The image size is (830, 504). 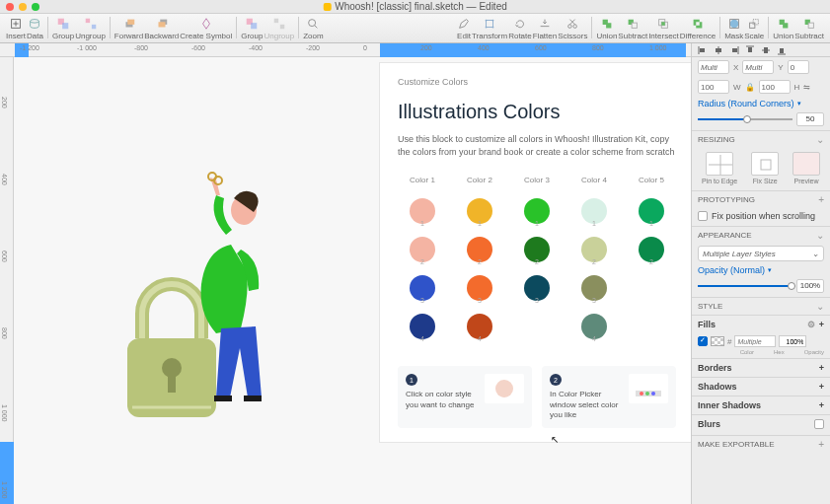 What do you see at coordinates (490, 29) in the screenshot?
I see `tool-transform: Transform` at bounding box center [490, 29].